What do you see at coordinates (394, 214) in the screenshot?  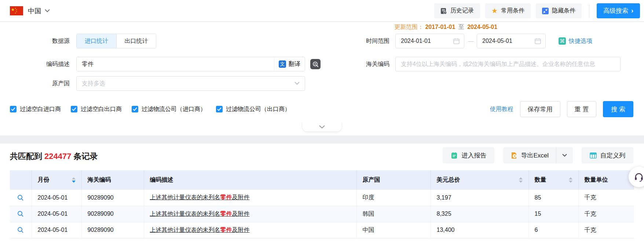 I see `cell-origin: 韩国` at bounding box center [394, 214].